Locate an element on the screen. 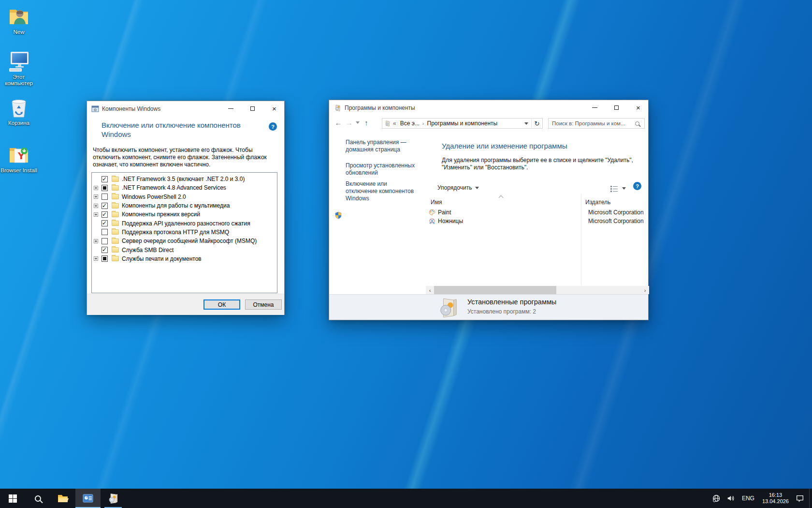 The width and height of the screenshot is (812, 508). user-folder-icon is located at coordinates (19, 16).